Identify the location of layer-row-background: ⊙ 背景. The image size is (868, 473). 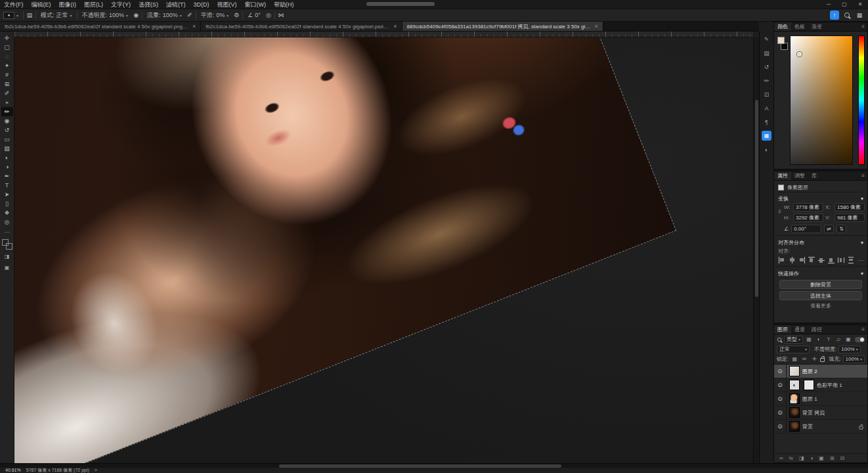
(821, 427).